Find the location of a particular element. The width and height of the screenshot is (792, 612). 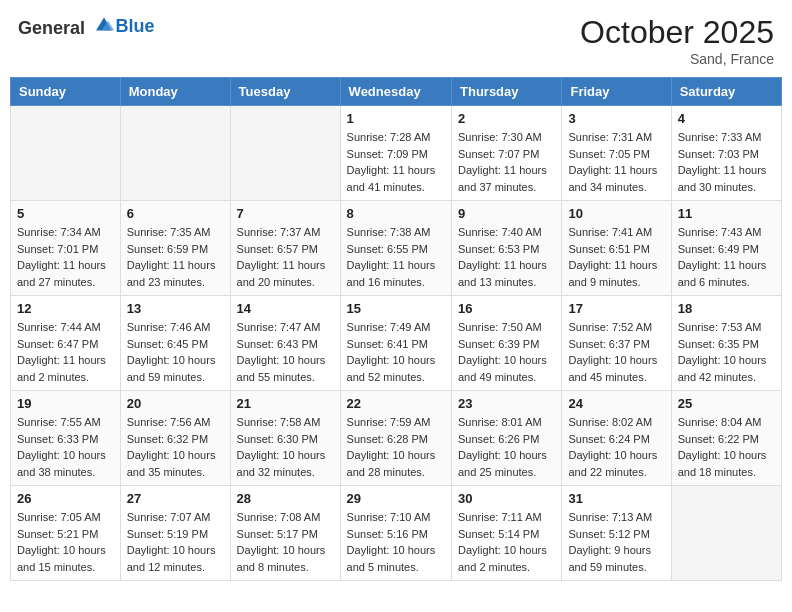

weekday-header-cell: Friday is located at coordinates (616, 92).